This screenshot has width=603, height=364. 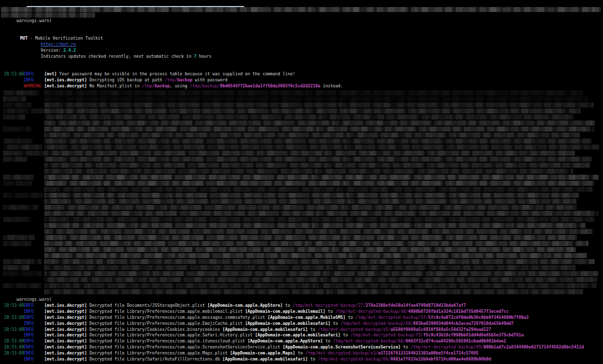 What do you see at coordinates (69, 50) in the screenshot?
I see `version-value: 2.4.2` at bounding box center [69, 50].